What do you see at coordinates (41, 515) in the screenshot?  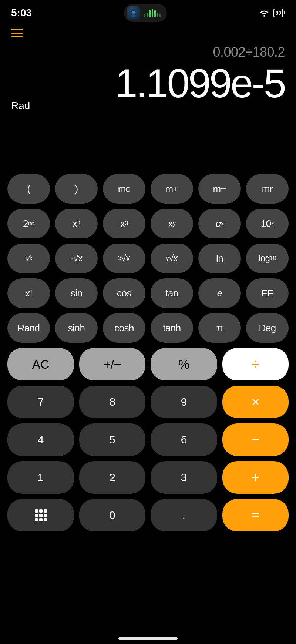 I see `btn-keypad` at bounding box center [41, 515].